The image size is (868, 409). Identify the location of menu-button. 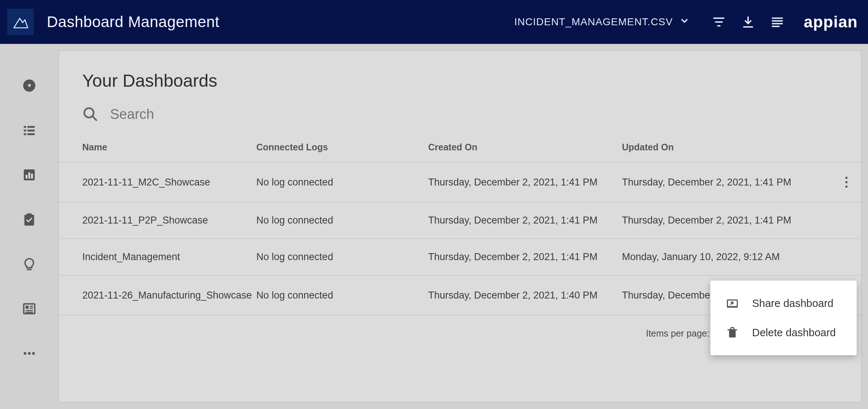
(777, 22).